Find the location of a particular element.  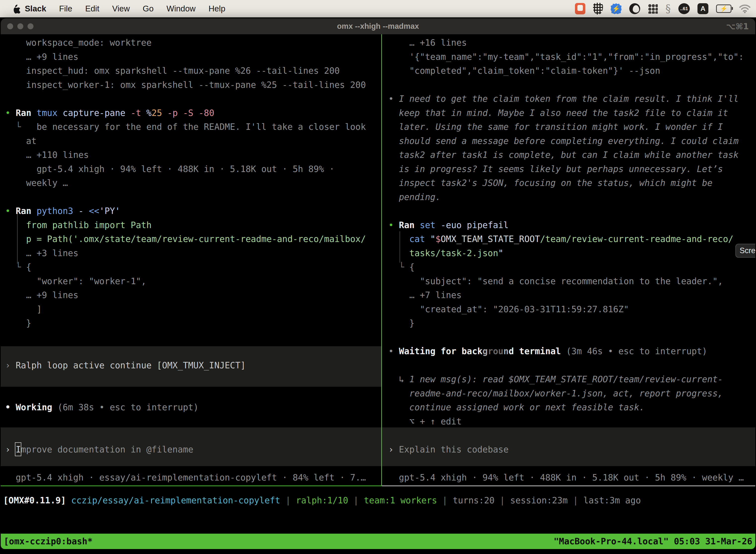

terminal-row: … +7 lines is located at coordinates (425, 295).